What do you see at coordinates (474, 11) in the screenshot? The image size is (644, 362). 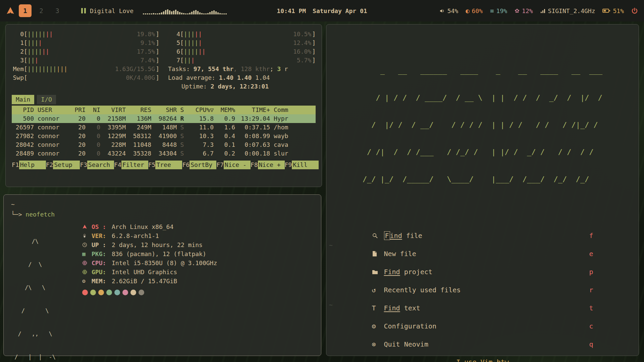 I see `brightness-module: ◐ 60%` at bounding box center [474, 11].